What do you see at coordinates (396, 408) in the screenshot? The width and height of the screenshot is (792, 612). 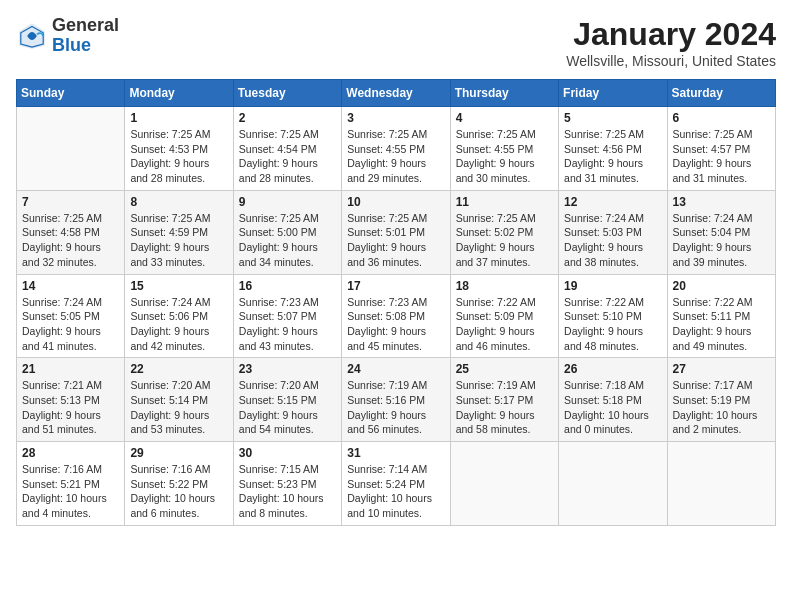 I see `day-info: Sunrise: 7:19 AMSunset: 5:16 PMDaylight:…` at bounding box center [396, 408].